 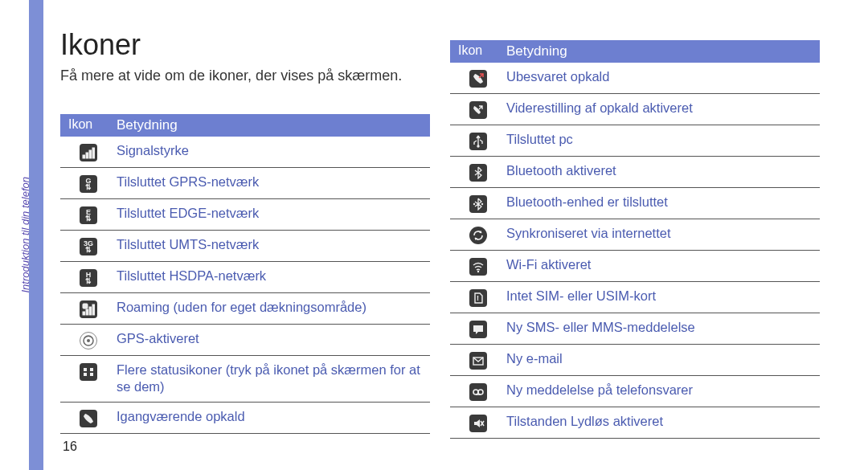 I want to click on icon-cell: !, so click(x=478, y=297).